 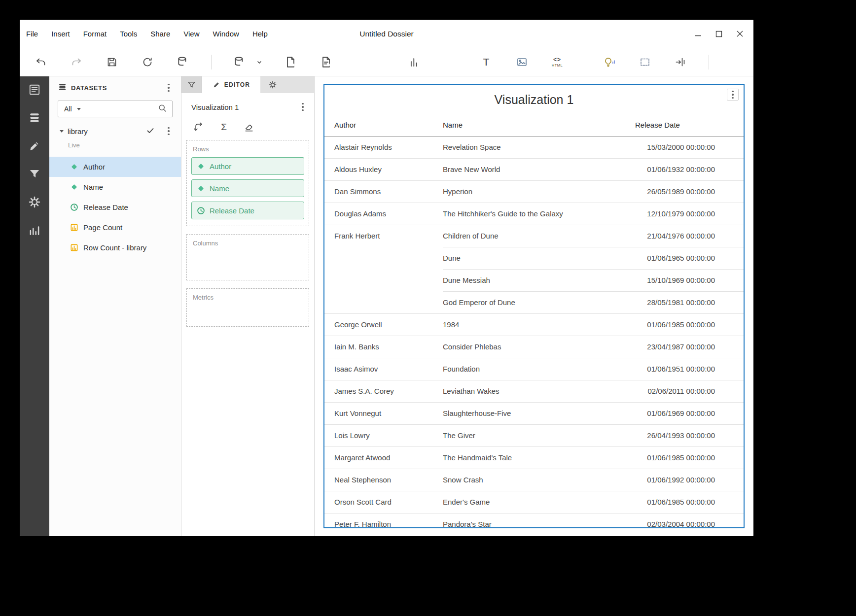 What do you see at coordinates (689, 191) in the screenshot?
I see `release-date-cell: 26/05/1989 00:00:00` at bounding box center [689, 191].